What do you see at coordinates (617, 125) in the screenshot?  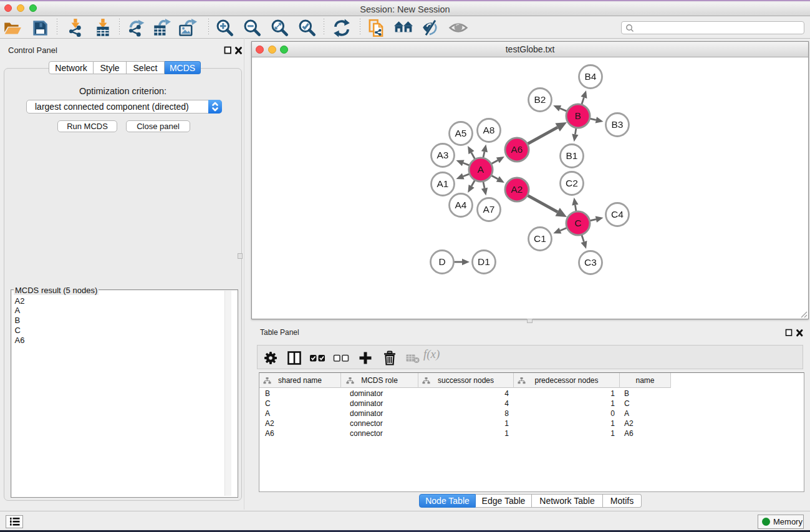 I see `svg-text: B3` at bounding box center [617, 125].